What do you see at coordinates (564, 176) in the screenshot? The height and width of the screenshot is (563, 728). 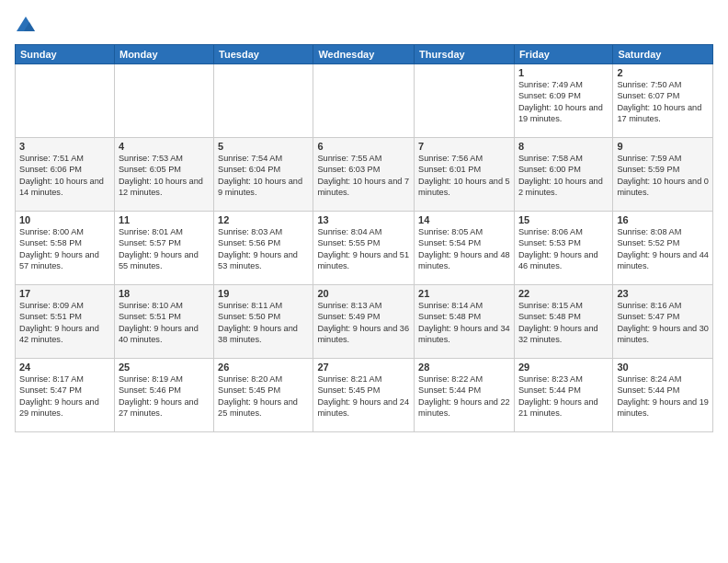 I see `day-info: Sunrise: 7:58 AMSunset: 6:00 PMDaylight:…` at bounding box center [564, 176].